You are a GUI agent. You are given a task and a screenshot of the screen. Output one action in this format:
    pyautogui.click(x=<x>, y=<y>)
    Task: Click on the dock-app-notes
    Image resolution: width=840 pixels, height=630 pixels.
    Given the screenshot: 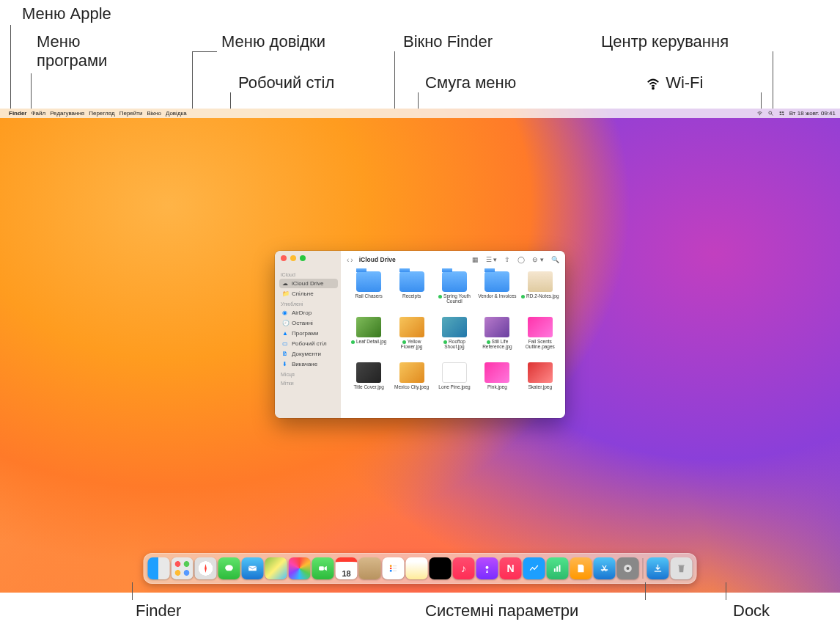 What is the action you would take?
    pyautogui.click(x=417, y=568)
    